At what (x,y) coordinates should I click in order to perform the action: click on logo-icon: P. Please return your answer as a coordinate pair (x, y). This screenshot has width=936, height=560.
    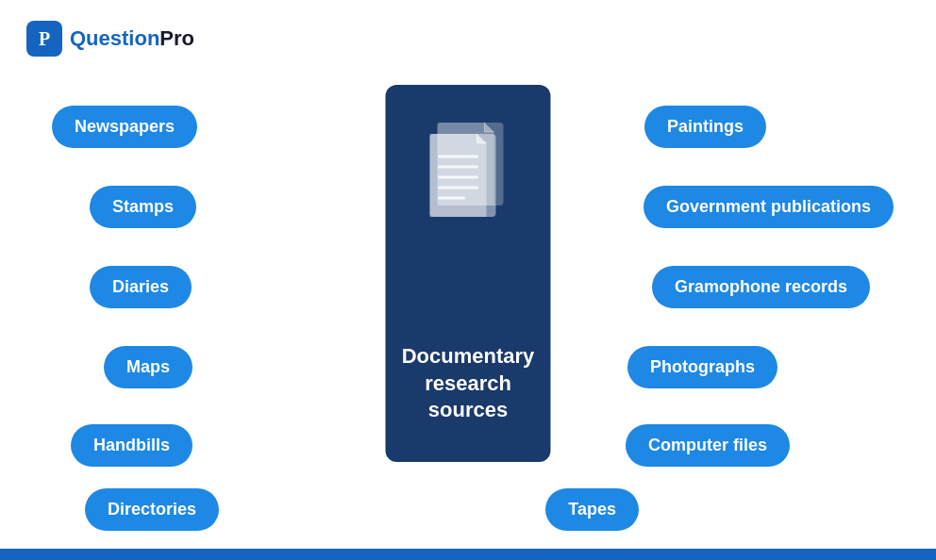
    Looking at the image, I should click on (44, 39).